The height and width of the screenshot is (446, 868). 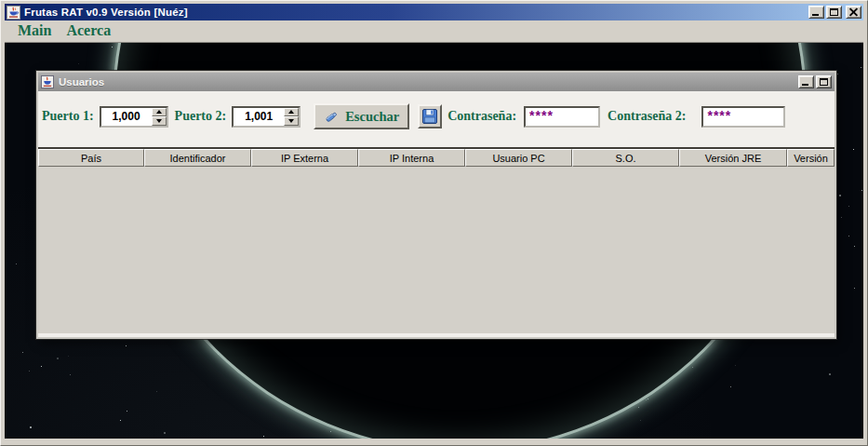 I want to click on password2-input, so click(x=743, y=117).